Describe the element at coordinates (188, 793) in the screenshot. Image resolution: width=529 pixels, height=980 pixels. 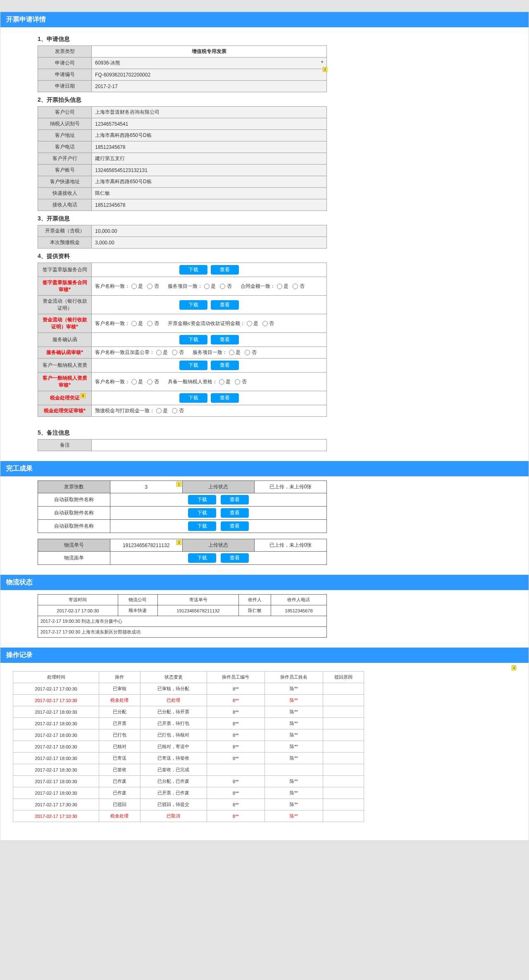
I see `table-row: 2017-02-17 18:00:30已作废已开票，已作废8**陈**` at that location.